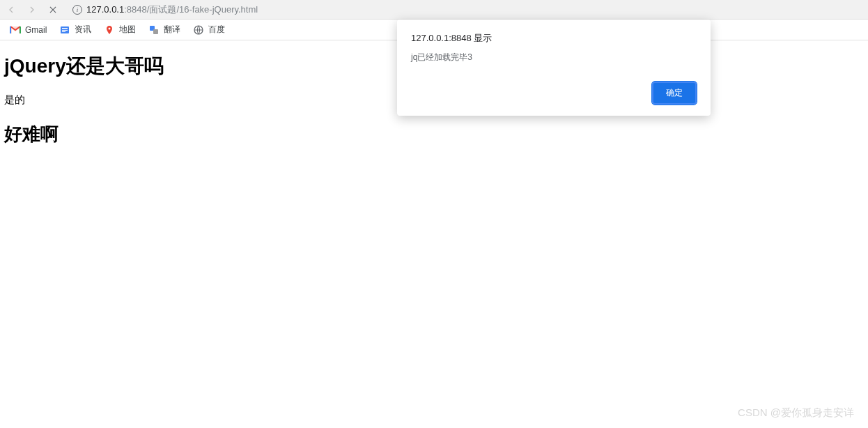 The height and width of the screenshot is (428, 868). What do you see at coordinates (554, 38) in the screenshot?
I see `dialog-title: 127.0.0.1:8848 显示` at bounding box center [554, 38].